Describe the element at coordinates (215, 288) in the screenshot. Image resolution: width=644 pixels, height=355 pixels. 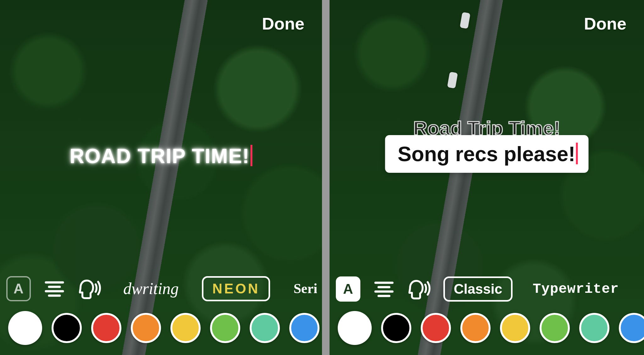
I see `font-picker: dwriting NEON Serif` at that location.